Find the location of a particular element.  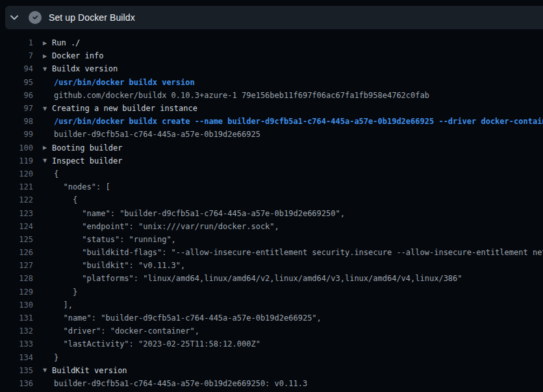

line-content: builder-d9cfb5a1-c764-445a-a57e-0b19d2e6… is located at coordinates (152, 134).